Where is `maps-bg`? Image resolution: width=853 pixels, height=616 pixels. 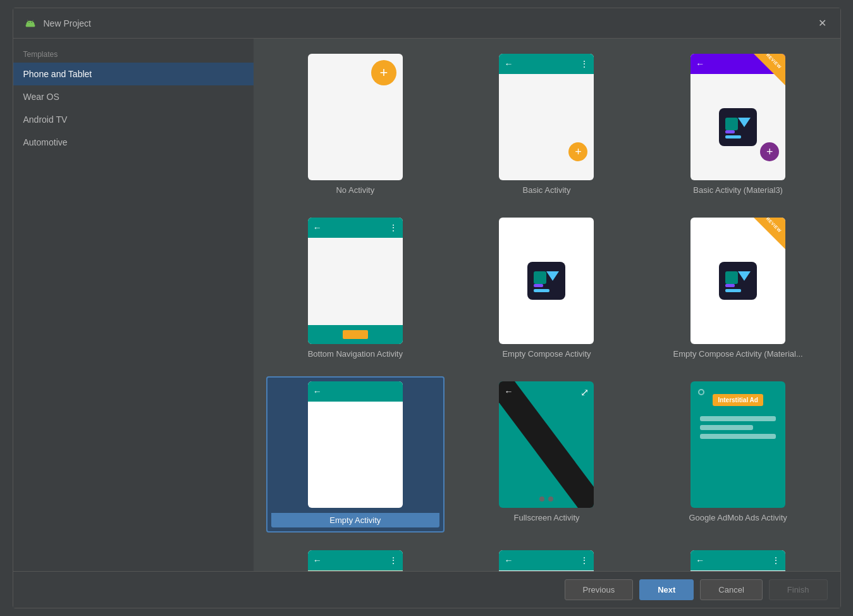
maps-bg is located at coordinates (355, 570).